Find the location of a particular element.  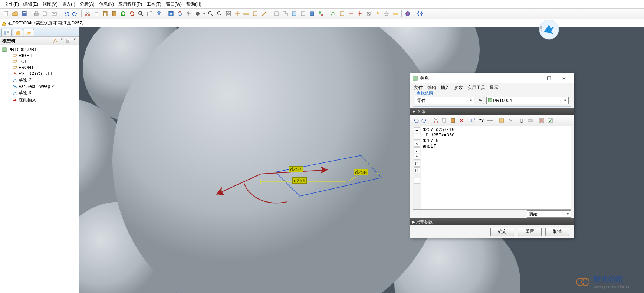

dialog-titlebar: 关系 — ☐ ✕ is located at coordinates (492, 78).